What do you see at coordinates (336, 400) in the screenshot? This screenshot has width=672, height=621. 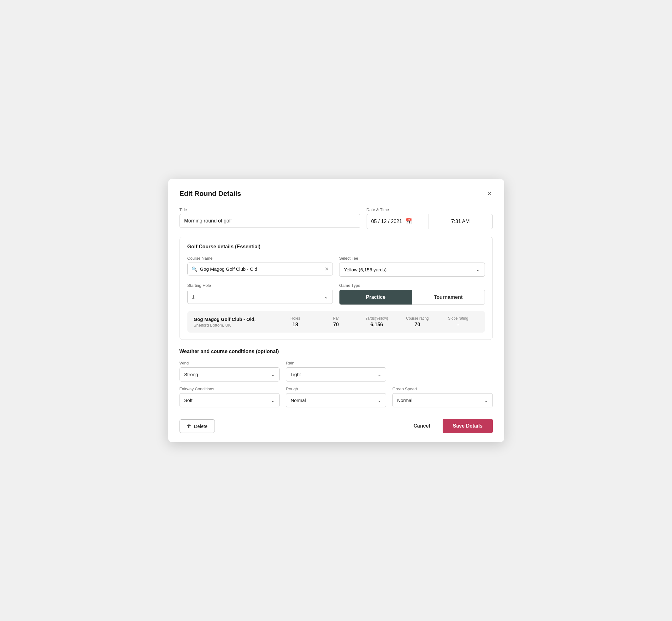 I see `rough-dropdown: Normal ⌄` at bounding box center [336, 400].